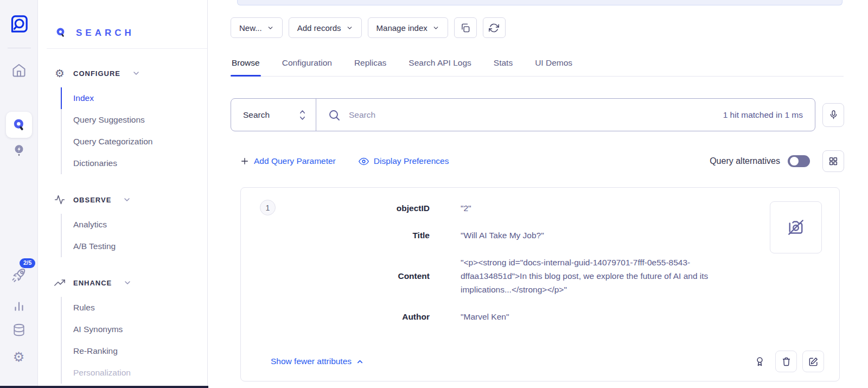  I want to click on search-input, so click(532, 115).